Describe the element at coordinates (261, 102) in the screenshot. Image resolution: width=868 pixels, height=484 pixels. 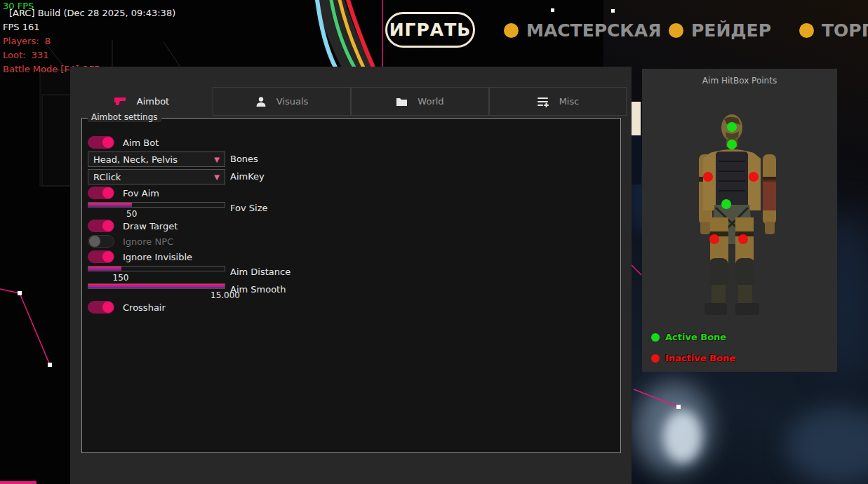
I see `person-icon` at that location.